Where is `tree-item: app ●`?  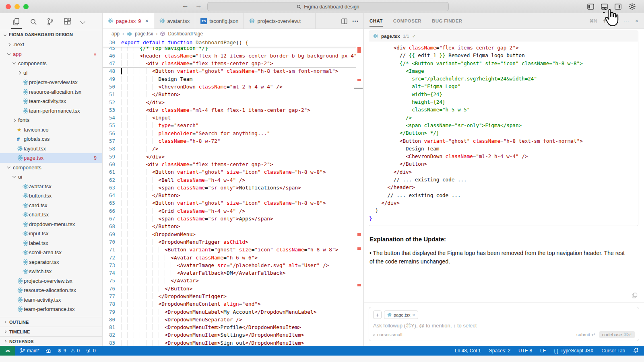 tree-item: app ● is located at coordinates (51, 54).